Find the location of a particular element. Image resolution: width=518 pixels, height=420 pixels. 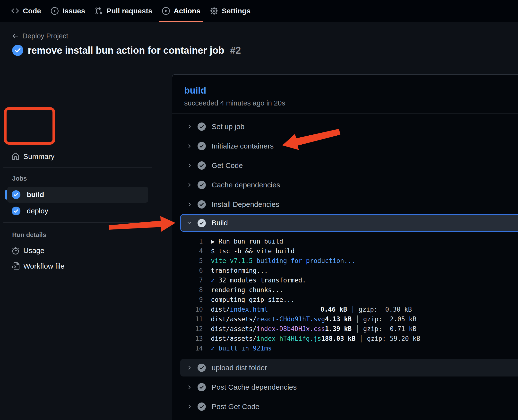

tab-issues: Issues is located at coordinates (68, 11).